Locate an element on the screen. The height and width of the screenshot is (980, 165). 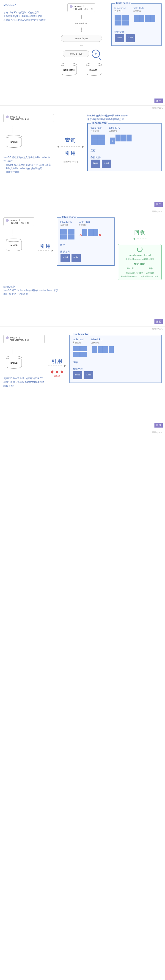
datafile-cylinder: 数据文件 is located at coordinates (94, 70).